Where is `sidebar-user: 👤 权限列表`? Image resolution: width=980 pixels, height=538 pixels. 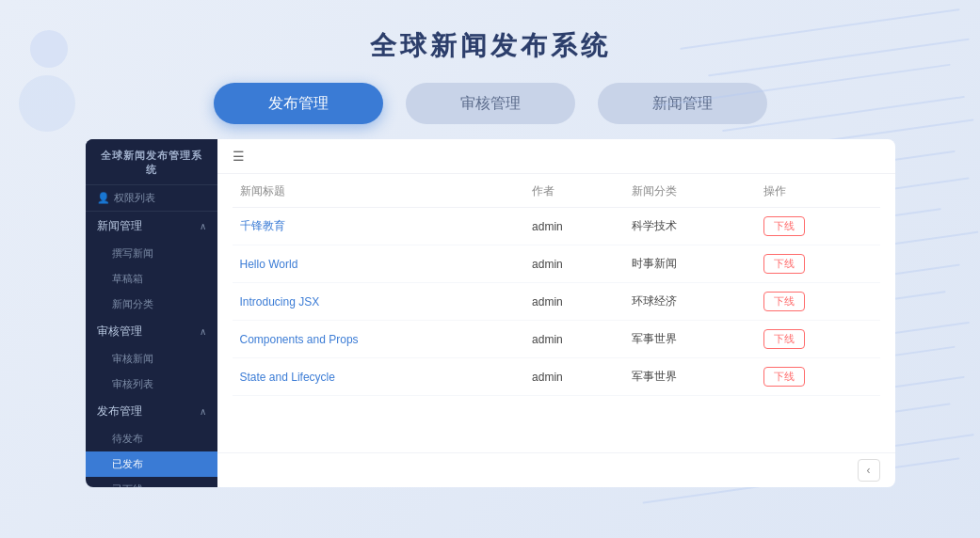 sidebar-user: 👤 权限列表 is located at coordinates (152, 198).